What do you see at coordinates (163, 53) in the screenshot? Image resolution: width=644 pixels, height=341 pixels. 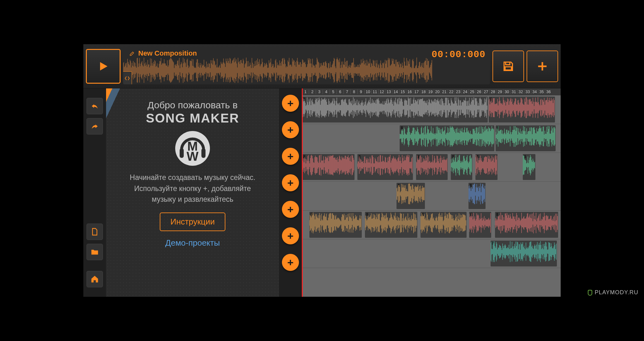 I see `composition-title: New Composition` at bounding box center [163, 53].